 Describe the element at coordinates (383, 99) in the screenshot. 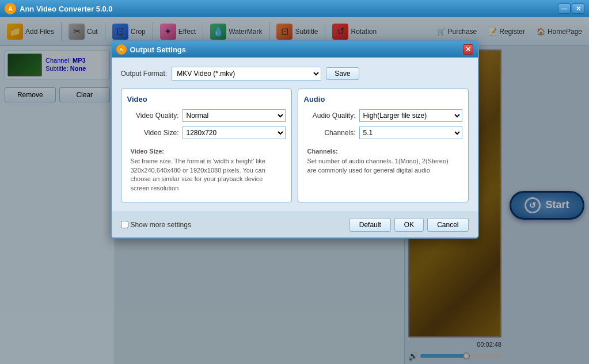

I see `audio-panel-title: Audio` at that location.